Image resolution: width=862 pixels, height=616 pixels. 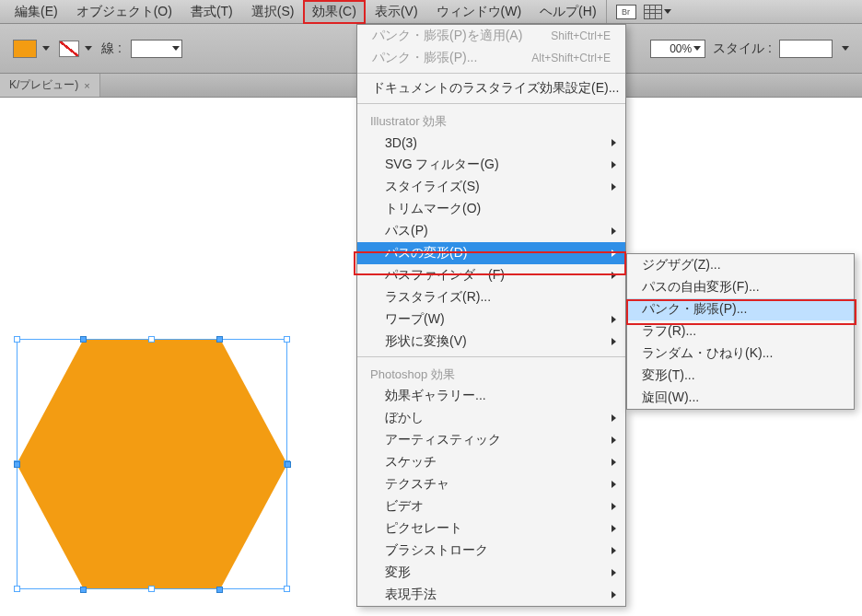 I want to click on menu-ps-distort: 変形, so click(x=492, y=573).